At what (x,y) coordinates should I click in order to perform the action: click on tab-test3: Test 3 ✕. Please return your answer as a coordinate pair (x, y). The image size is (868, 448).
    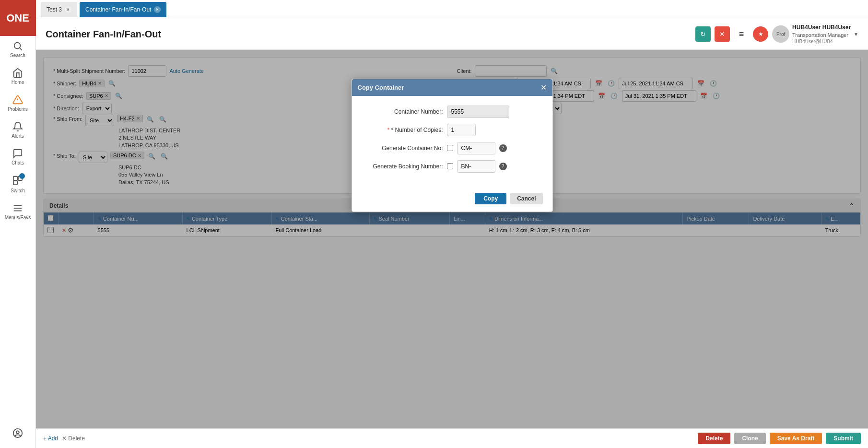
    Looking at the image, I should click on (59, 10).